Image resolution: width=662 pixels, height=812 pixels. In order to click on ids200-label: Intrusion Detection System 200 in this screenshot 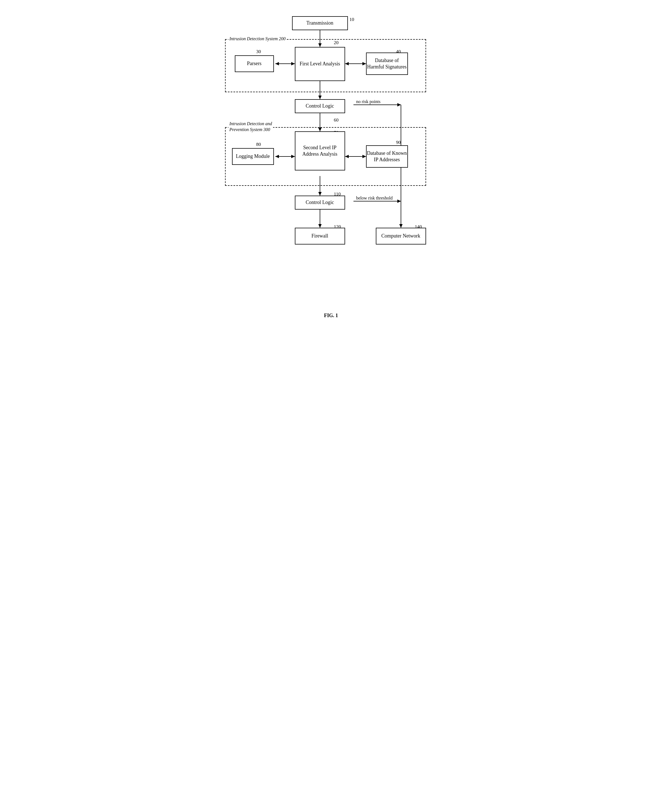, I will do `click(258, 39)`.